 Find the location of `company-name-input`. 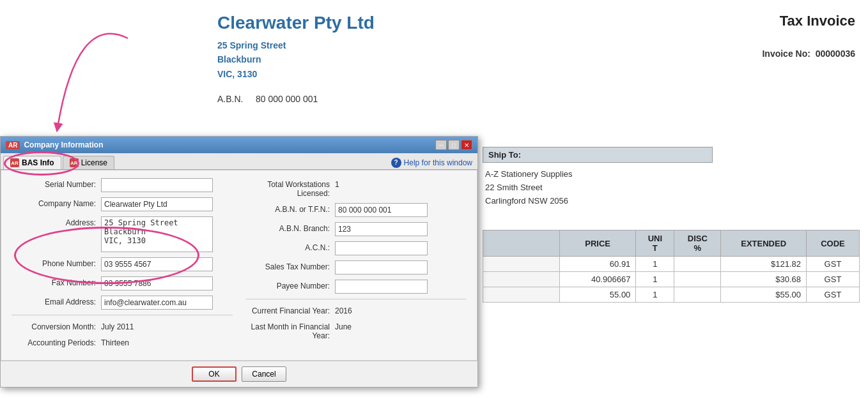

company-name-input is located at coordinates (157, 204).